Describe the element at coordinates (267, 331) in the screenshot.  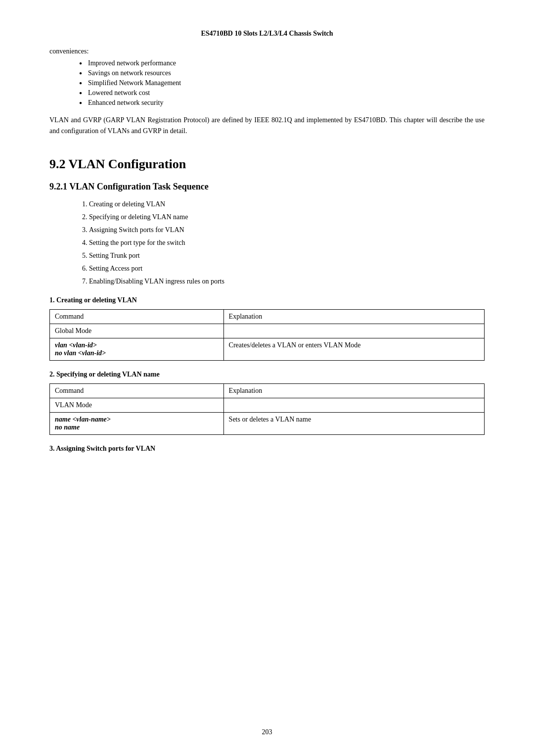
I see `table-row: Global Mode` at that location.